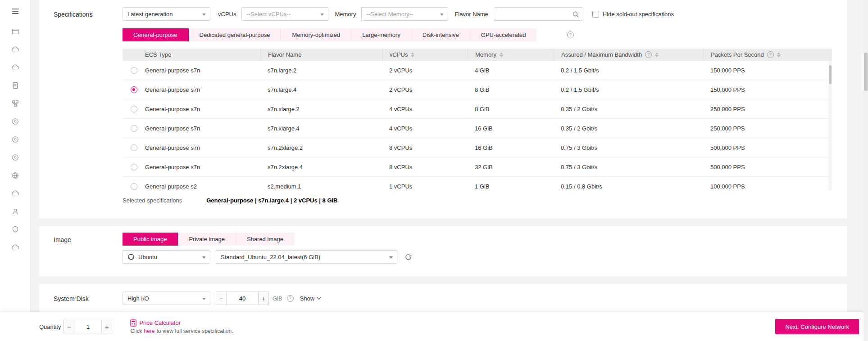  Describe the element at coordinates (484, 167) in the screenshot. I see `memory-cell: 32 GiB` at that location.